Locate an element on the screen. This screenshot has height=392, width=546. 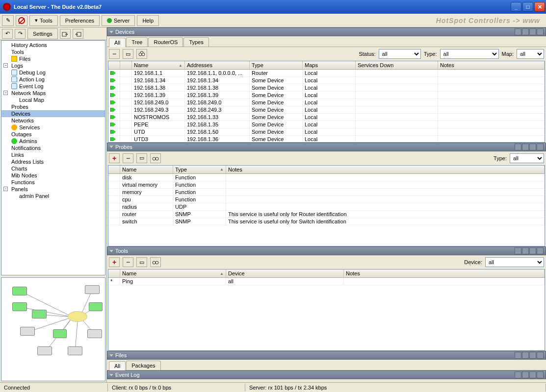
close-button: ✕ is located at coordinates (540, 7).